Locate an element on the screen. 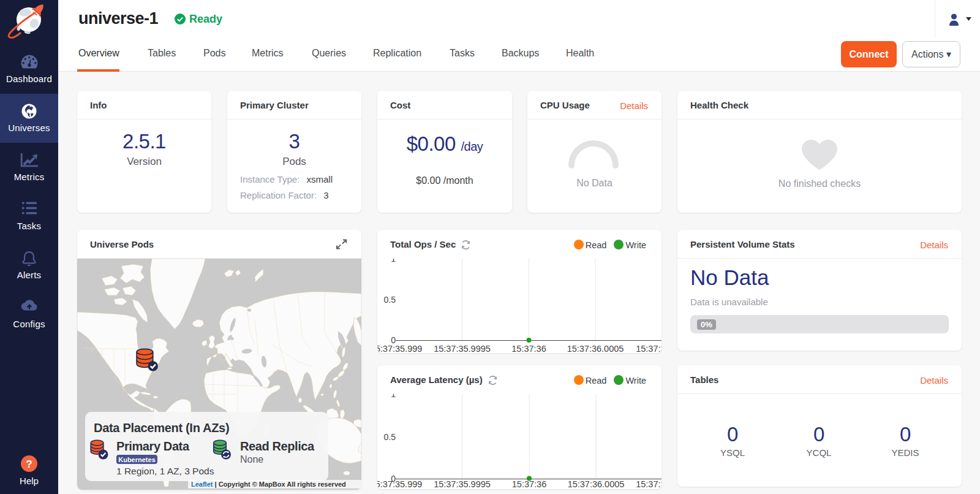 This screenshot has width=980, height=494. svg-text: Read Replica is located at coordinates (277, 446).